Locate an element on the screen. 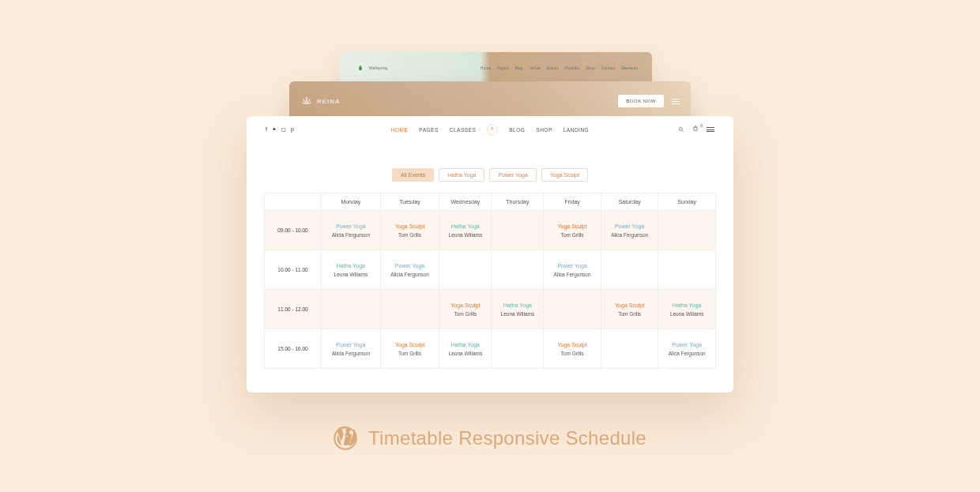 This screenshot has height=492, width=980. facebook-icon: f is located at coordinates (266, 130).